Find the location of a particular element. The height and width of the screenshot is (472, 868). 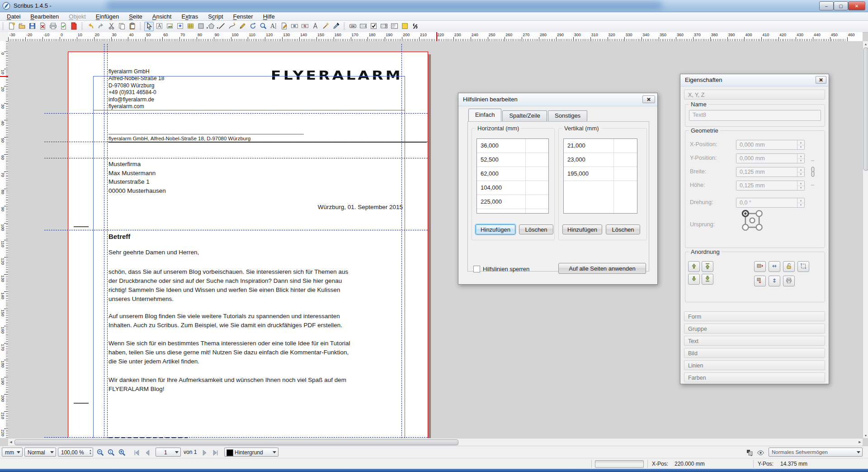

print-document-button is located at coordinates (53, 26).